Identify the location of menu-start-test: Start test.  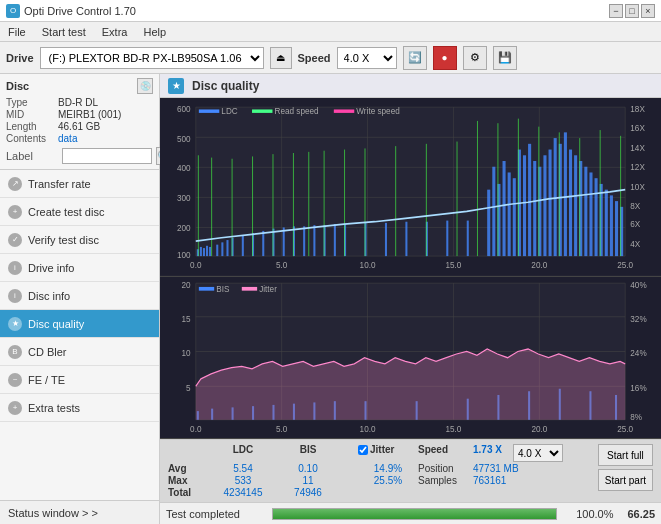
(64, 32).